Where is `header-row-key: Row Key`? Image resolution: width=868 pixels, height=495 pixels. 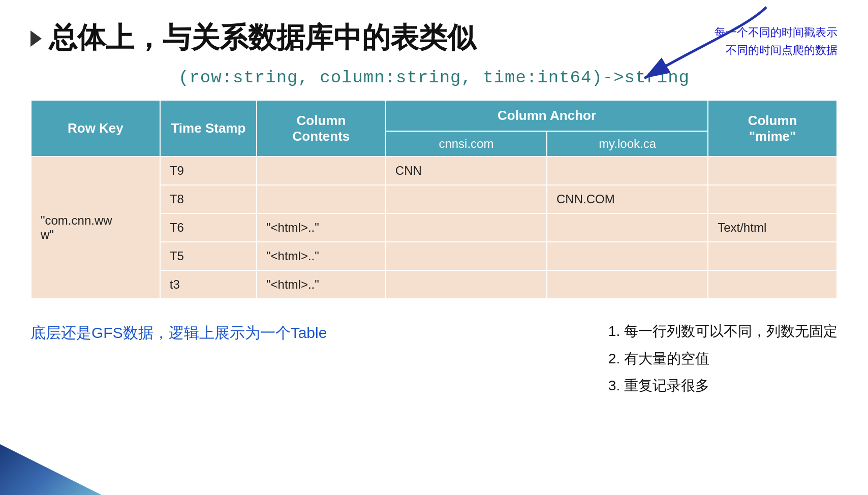 header-row-key: Row Key is located at coordinates (96, 128).